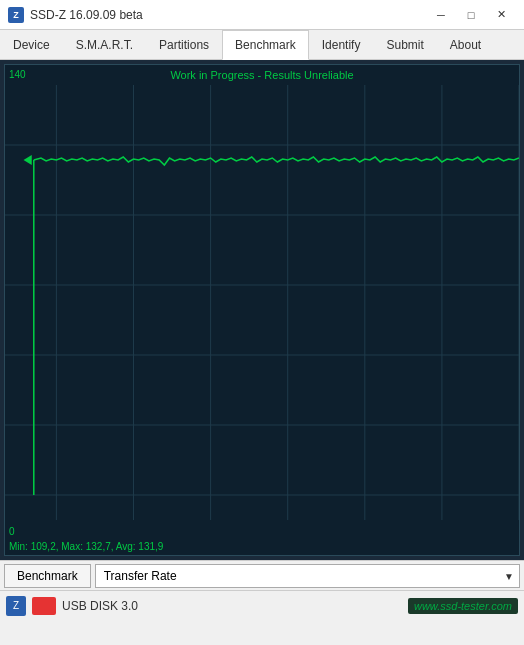  What do you see at coordinates (342, 44) in the screenshot?
I see `menu-identify: Identify` at bounding box center [342, 44].